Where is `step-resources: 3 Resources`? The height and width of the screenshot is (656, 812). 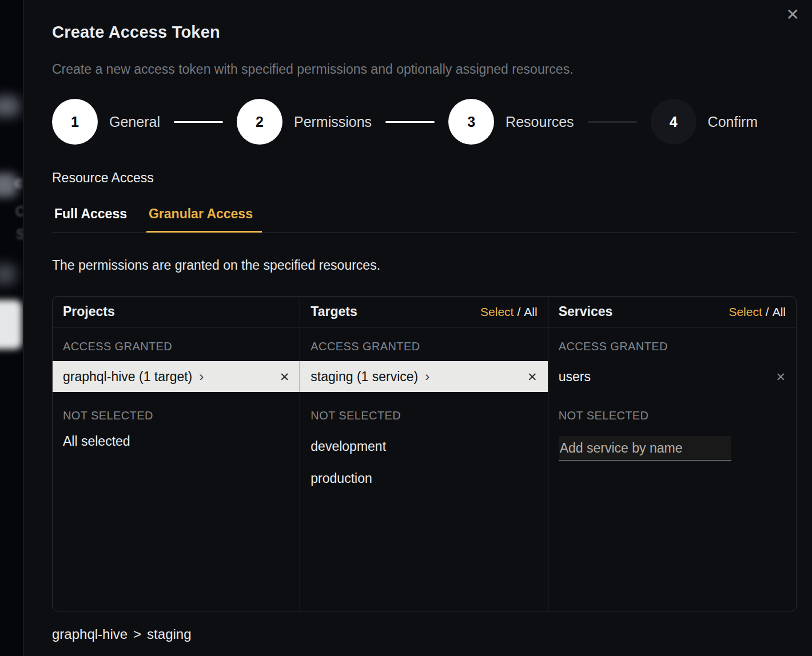 step-resources: 3 Resources is located at coordinates (511, 122).